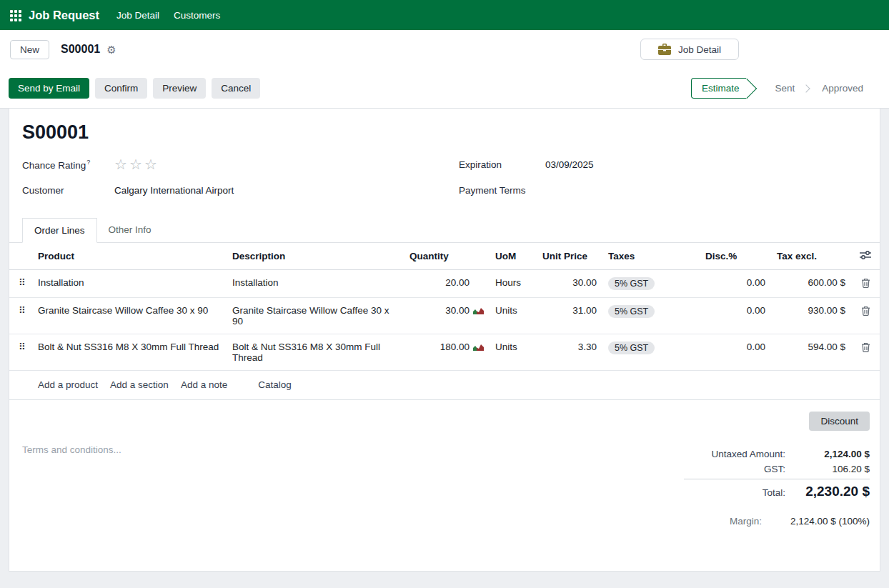 This screenshot has height=588, width=889. I want to click on status-step-approved: Approved, so click(843, 89).